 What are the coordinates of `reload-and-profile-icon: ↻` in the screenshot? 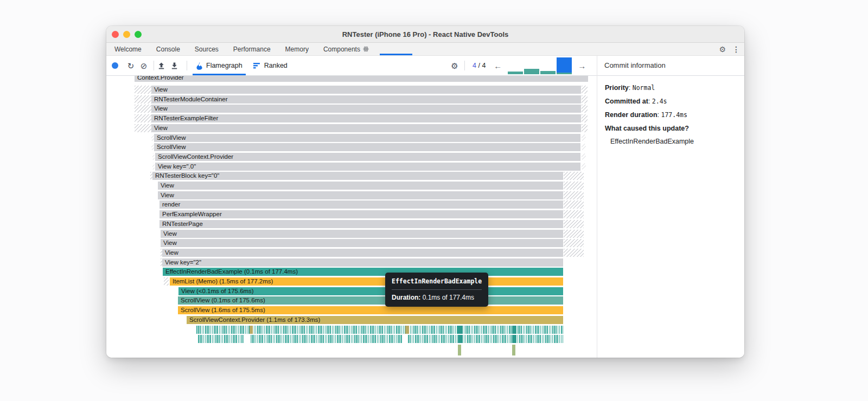 It's located at (131, 66).